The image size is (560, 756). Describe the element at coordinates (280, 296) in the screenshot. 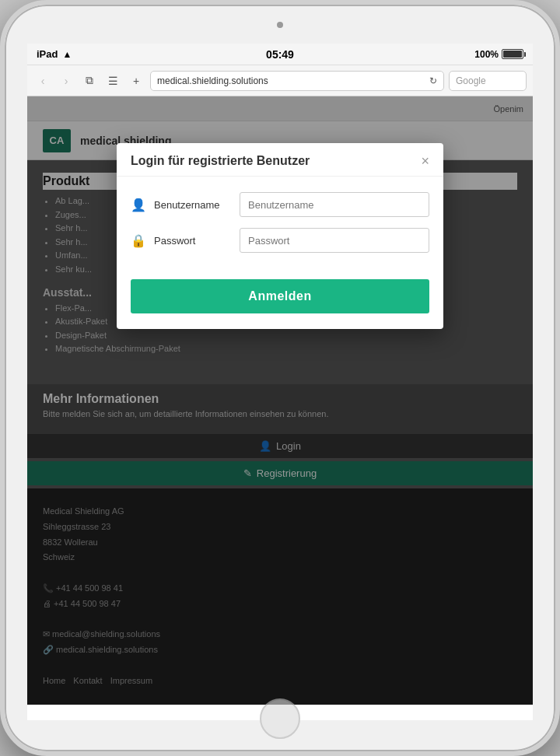

I see `anmelden-button: Anmelden` at that location.